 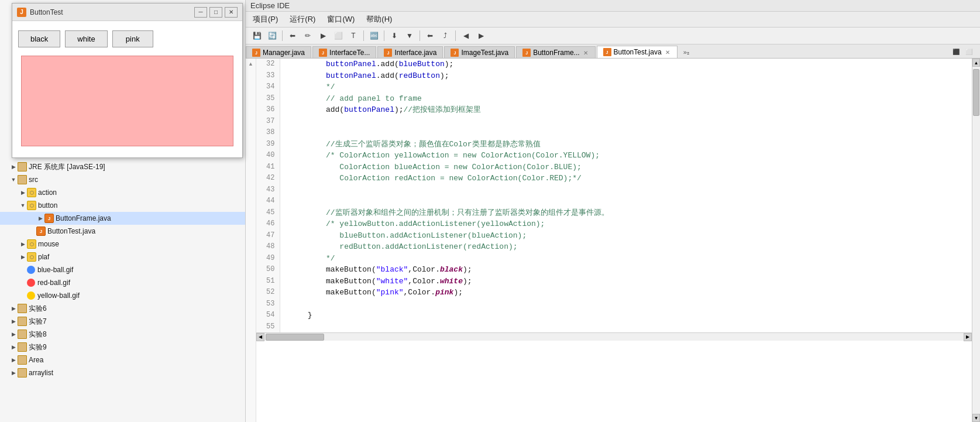 What do you see at coordinates (637, 52) in the screenshot?
I see `tab-buttontest: J ButtonTest.java ✕` at bounding box center [637, 52].